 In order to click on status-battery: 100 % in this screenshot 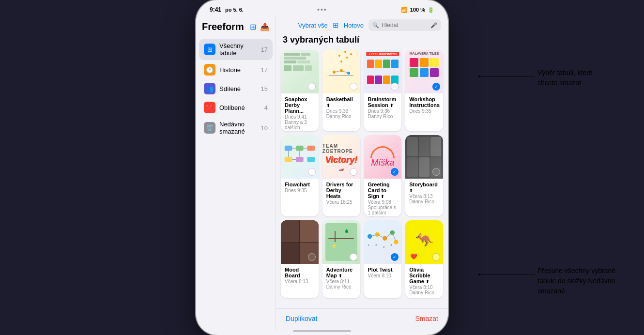, I will do `click(417, 10)`.